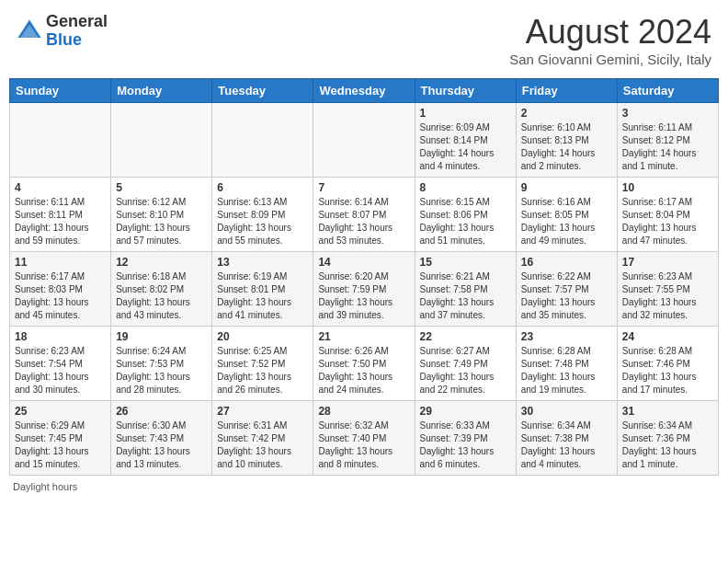  I want to click on day-info: Sunrise: 6:28 AM Sunset: 7:46 PM Dayligh…, so click(667, 371).